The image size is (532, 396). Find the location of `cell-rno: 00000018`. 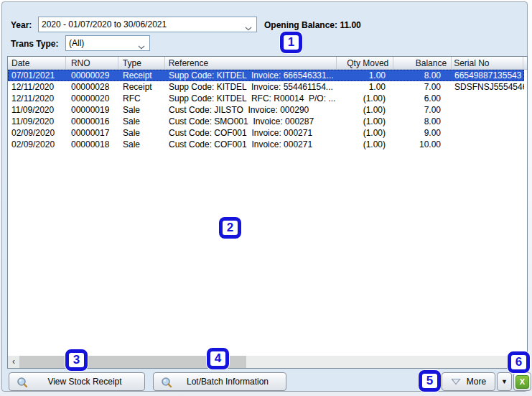

cell-rno: 00000018 is located at coordinates (92, 144).